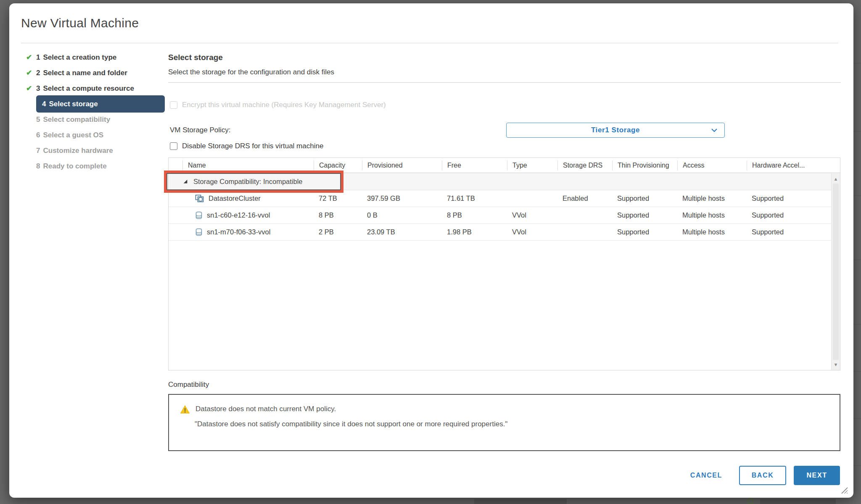 The width and height of the screenshot is (861, 504). What do you see at coordinates (504, 165) in the screenshot?
I see `table-header-row: Name Capacity Provisioned Free Type Stor…` at bounding box center [504, 165].